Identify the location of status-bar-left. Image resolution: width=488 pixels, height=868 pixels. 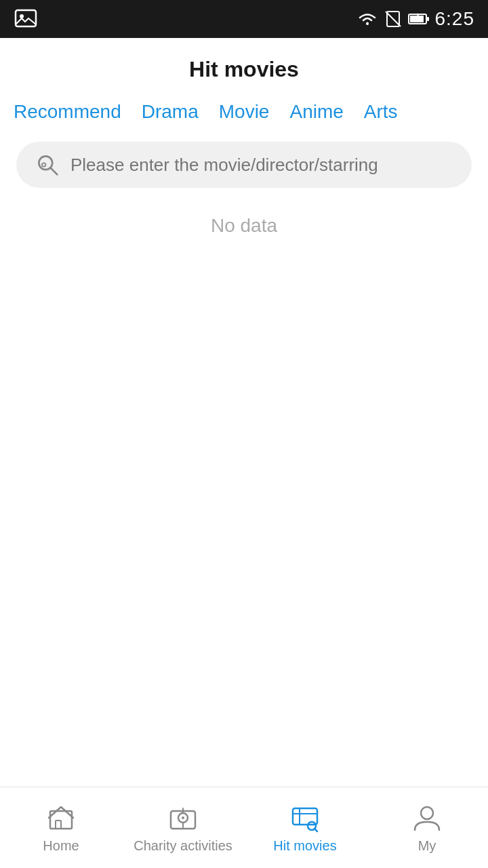
(26, 19).